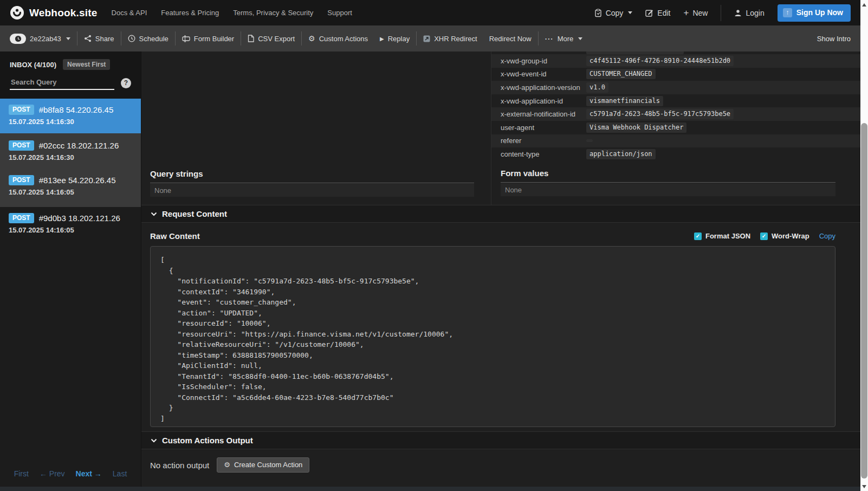 Image resolution: width=868 pixels, height=491 pixels. Describe the element at coordinates (70, 152) in the screenshot. I see `request-list-item: POST #02ccc 18.202.121.26 15.07.2025 14:…` at that location.